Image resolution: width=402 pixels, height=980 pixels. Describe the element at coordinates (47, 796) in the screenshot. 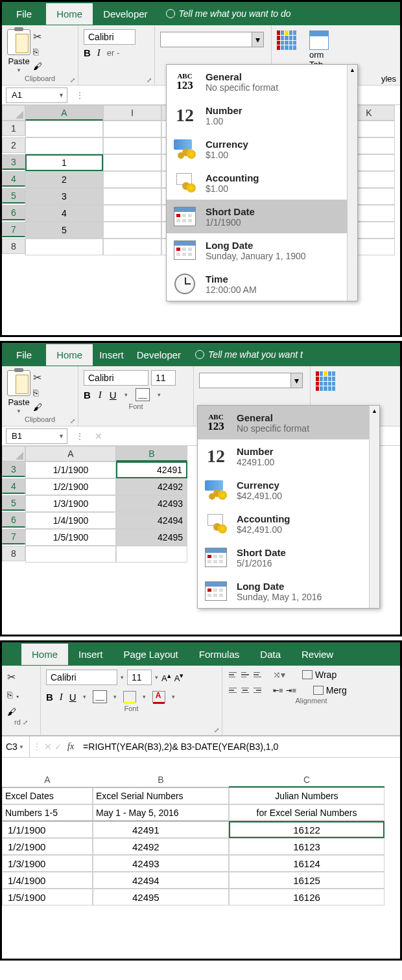

I see `header-row-1: Excel Dates` at that location.